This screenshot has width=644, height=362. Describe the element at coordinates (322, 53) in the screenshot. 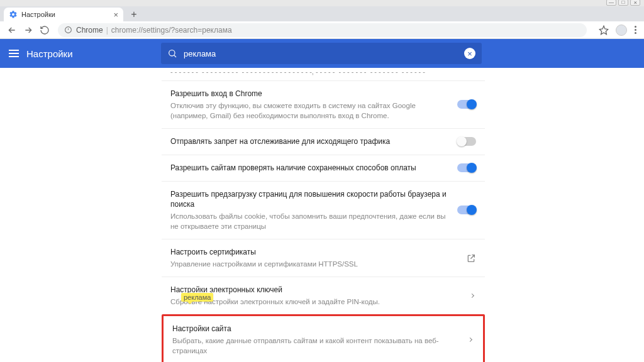

I see `settings-header: Настройки ×` at that location.